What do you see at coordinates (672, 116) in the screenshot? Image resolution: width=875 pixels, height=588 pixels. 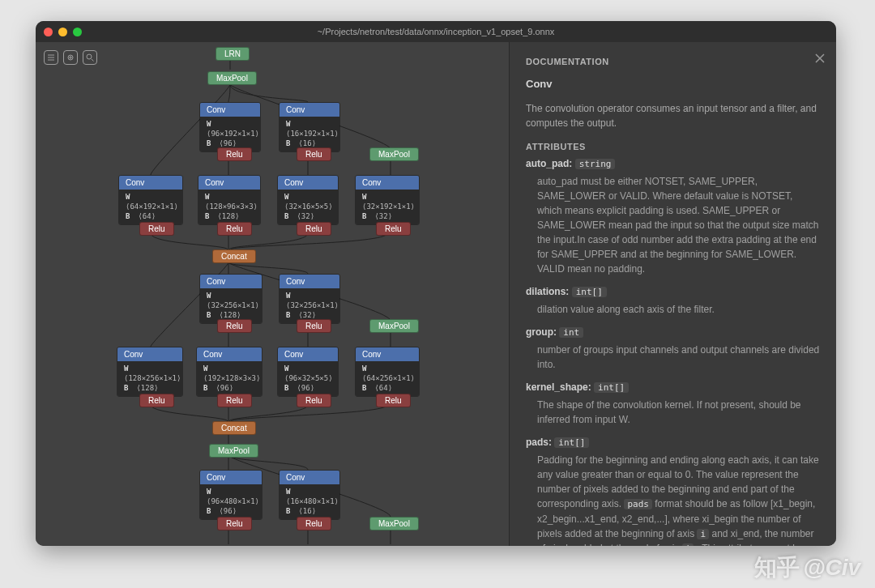 I see `doc-summary: The convolution operator consumes an inp…` at bounding box center [672, 116].